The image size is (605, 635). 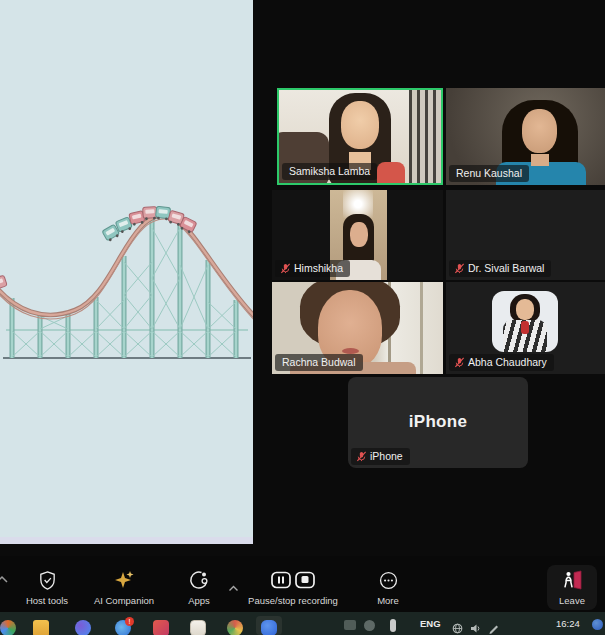 What do you see at coordinates (126, 540) in the screenshot?
I see `shared-screen-footer-strip` at bounding box center [126, 540].